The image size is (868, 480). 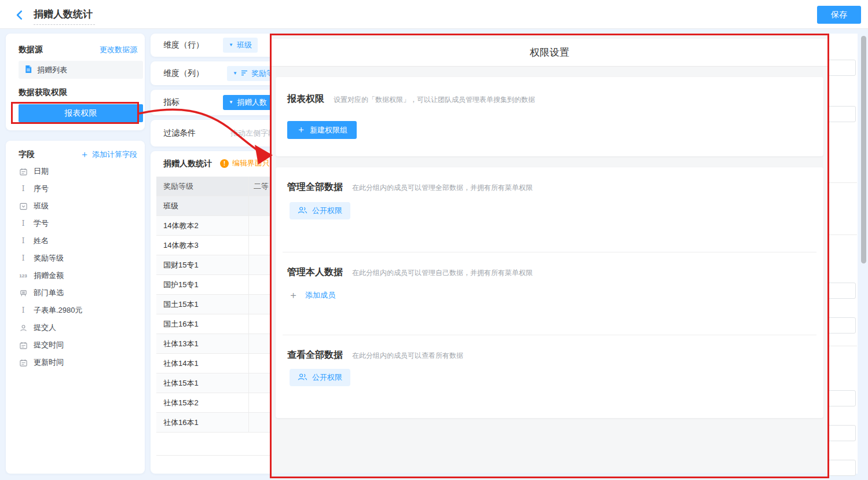 I want to click on filter-label: 过滤条件, so click(x=180, y=133).